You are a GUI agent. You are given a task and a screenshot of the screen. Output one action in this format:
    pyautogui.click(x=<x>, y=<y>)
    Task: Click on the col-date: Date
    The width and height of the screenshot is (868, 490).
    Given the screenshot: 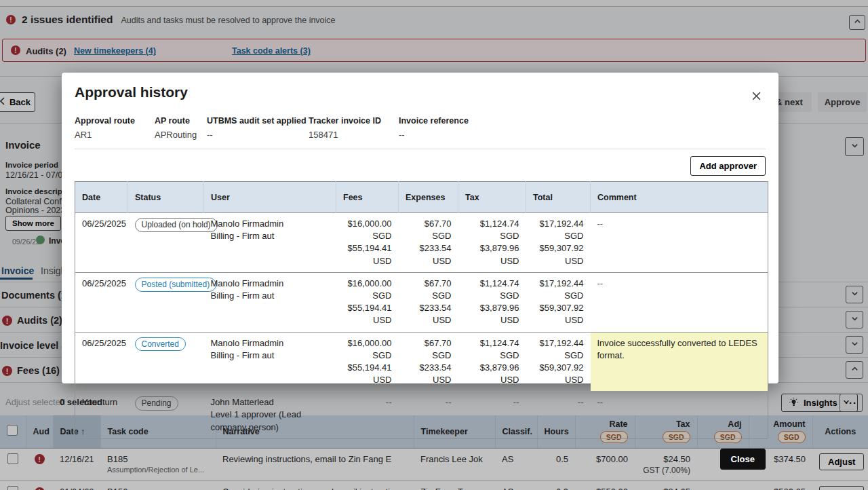 What is the action you would take?
    pyautogui.click(x=102, y=197)
    